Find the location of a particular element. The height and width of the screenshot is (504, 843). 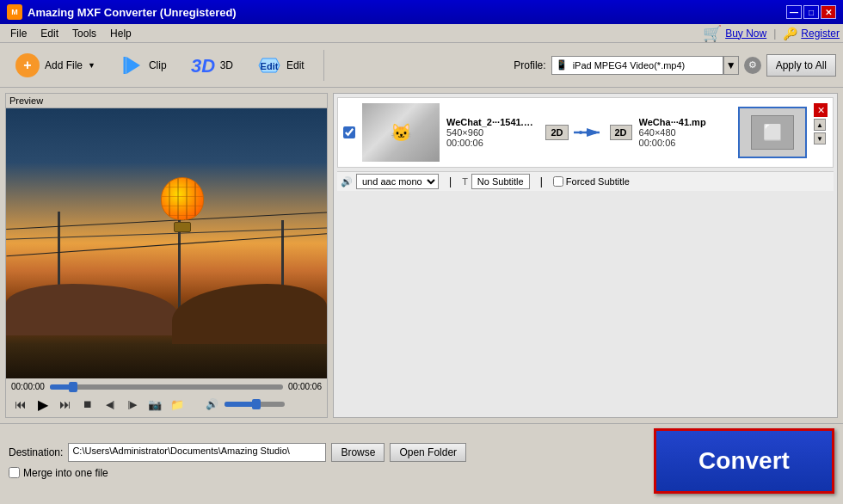

volume-button: 🔊 is located at coordinates (212, 404).